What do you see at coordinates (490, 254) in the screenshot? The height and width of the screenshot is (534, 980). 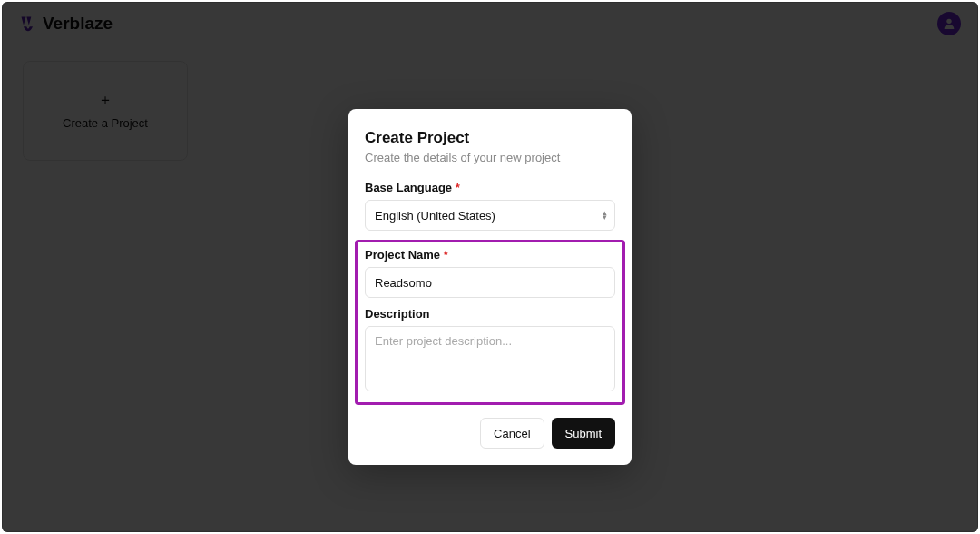 I see `project-name-label: Project Name *` at bounding box center [490, 254].